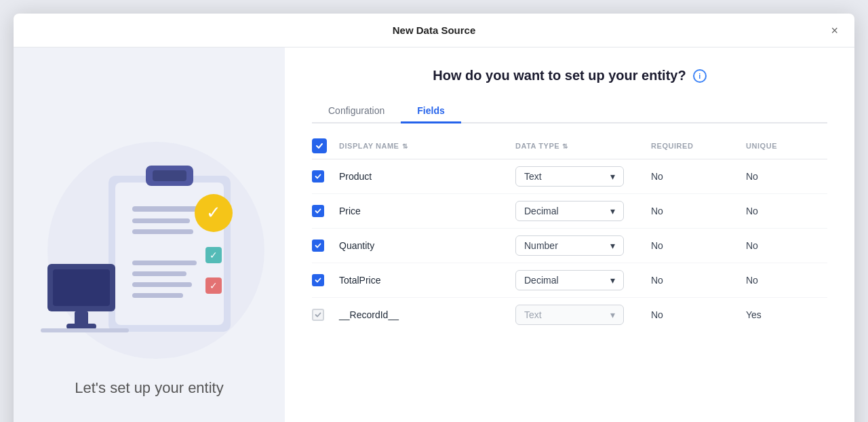 The image size is (868, 422). I want to click on required-product: No, so click(698, 176).